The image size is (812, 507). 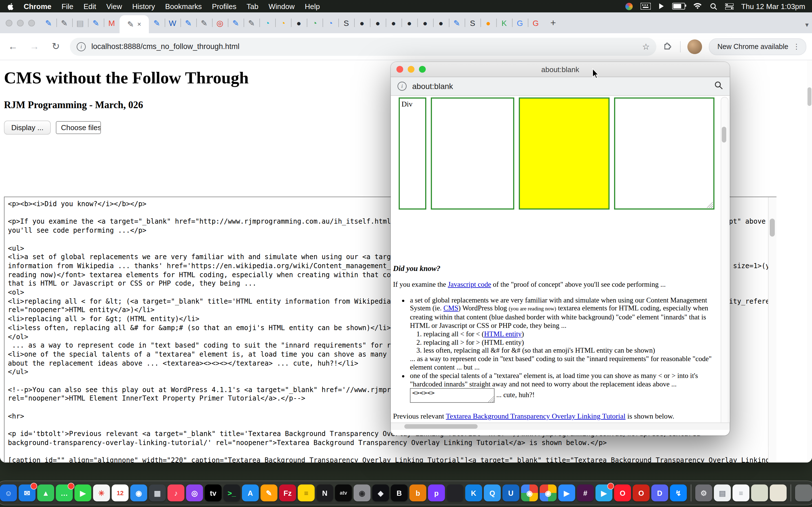 I want to click on popup-vertical-scrollbar-thumb, so click(x=724, y=135).